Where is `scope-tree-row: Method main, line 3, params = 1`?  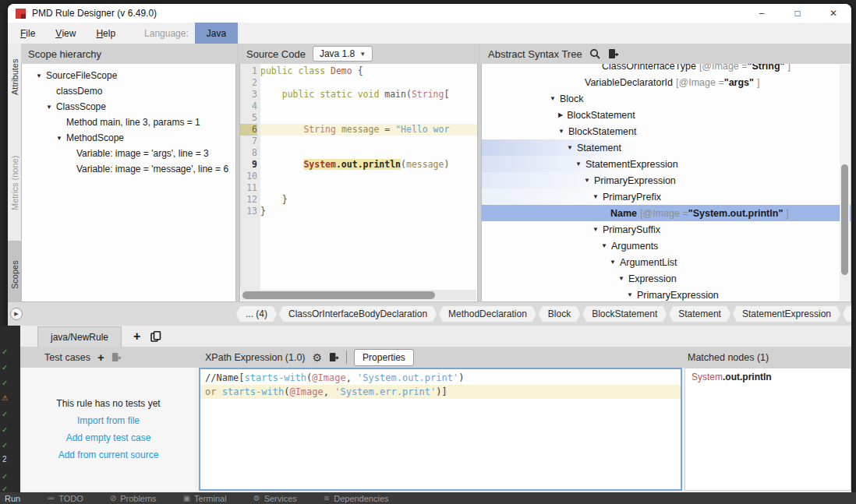 scope-tree-row: Method main, line 3, params = 1 is located at coordinates (129, 122).